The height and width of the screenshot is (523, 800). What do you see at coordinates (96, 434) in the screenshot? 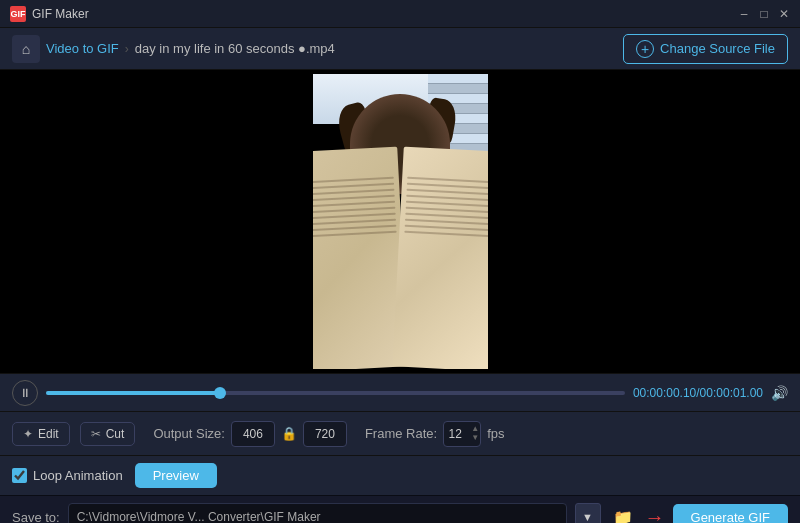
I see `cut-icon: ✂` at bounding box center [96, 434].